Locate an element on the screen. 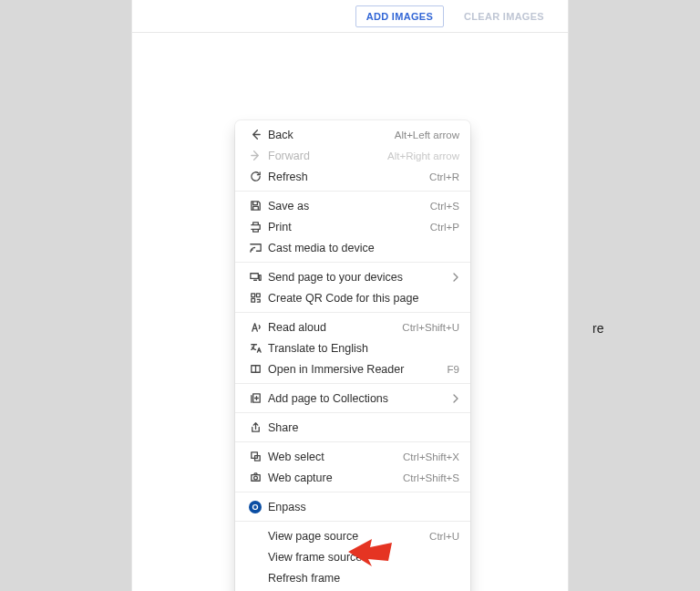  arrow-left-icon is located at coordinates (255, 135).